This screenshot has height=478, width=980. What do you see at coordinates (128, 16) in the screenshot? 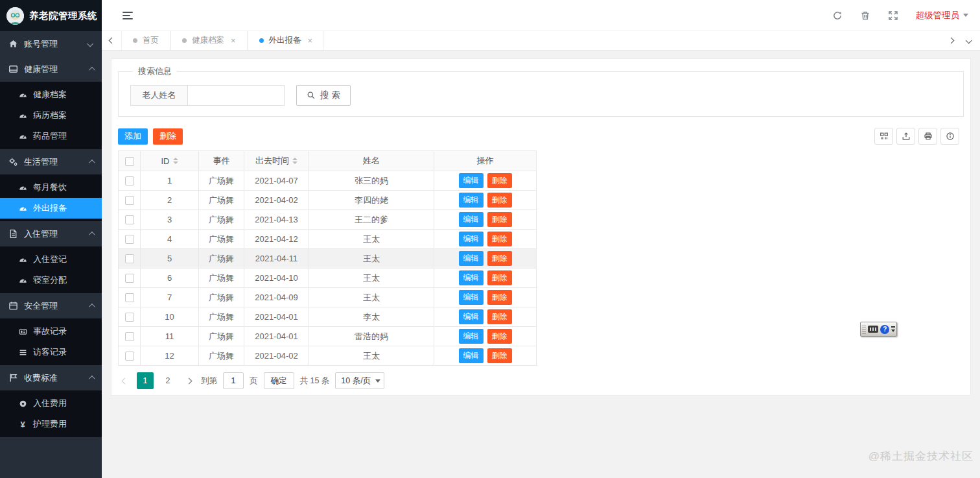
I see `menu-toggle-icon` at bounding box center [128, 16].